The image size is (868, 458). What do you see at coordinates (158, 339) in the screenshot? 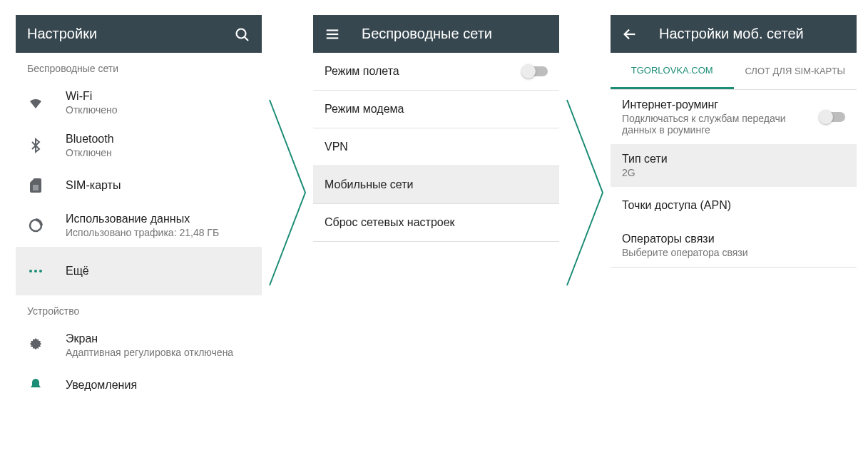
I see `display-label: Экран` at bounding box center [158, 339].